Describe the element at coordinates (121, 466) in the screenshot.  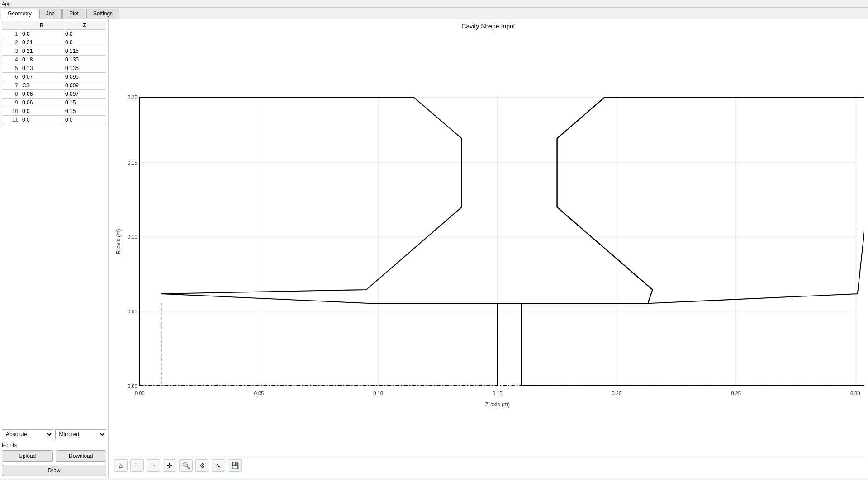
I see `home-button: ⌂` at that location.